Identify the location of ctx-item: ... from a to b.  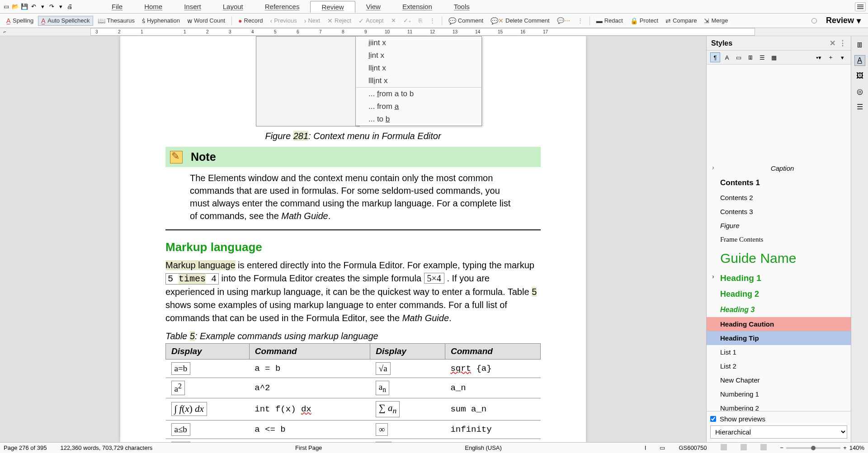
(419, 94).